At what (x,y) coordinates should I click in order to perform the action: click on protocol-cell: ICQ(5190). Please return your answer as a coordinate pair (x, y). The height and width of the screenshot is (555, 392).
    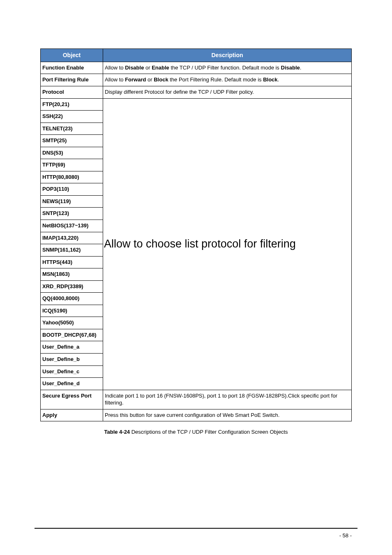
    Looking at the image, I should click on (72, 311).